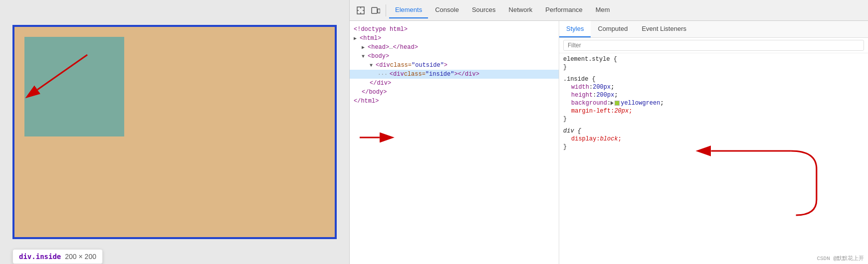 This screenshot has width=868, height=264. Describe the element at coordinates (454, 83) in the screenshot. I see `dom-close-outside: </div>` at that location.